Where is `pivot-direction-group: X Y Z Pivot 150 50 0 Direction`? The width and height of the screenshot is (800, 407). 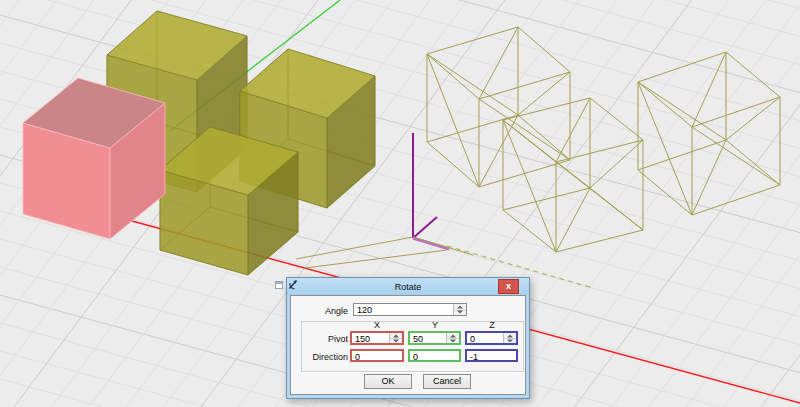
pivot-direction-group: X Y Z Pivot 150 50 0 Direction is located at coordinates (412, 346).